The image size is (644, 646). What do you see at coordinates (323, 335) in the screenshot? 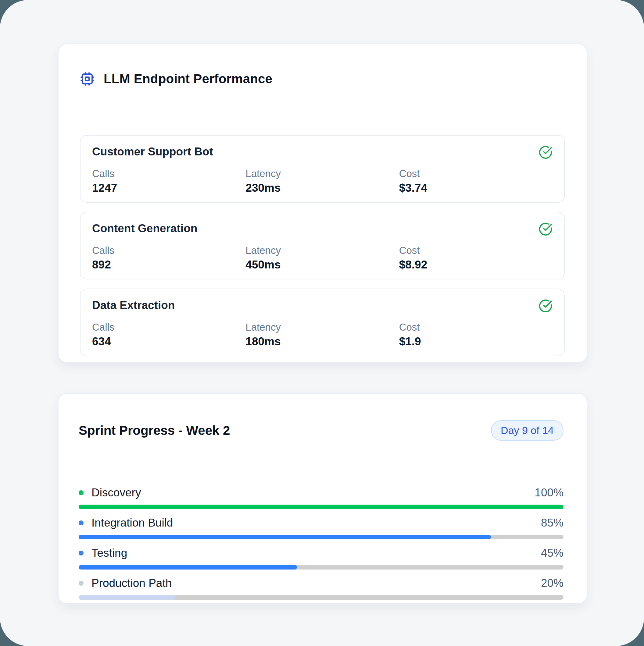
I see `metrics-grid: Calls 634 Latency 180ms Cost $1.9` at bounding box center [323, 335].